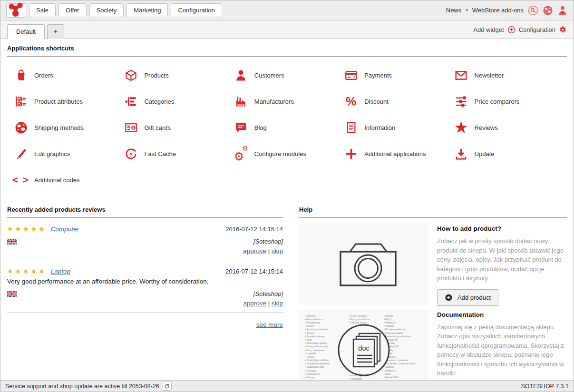 The image size is (574, 392). Describe the element at coordinates (16, 10) in the screenshot. I see `soteshop-logo` at that location.